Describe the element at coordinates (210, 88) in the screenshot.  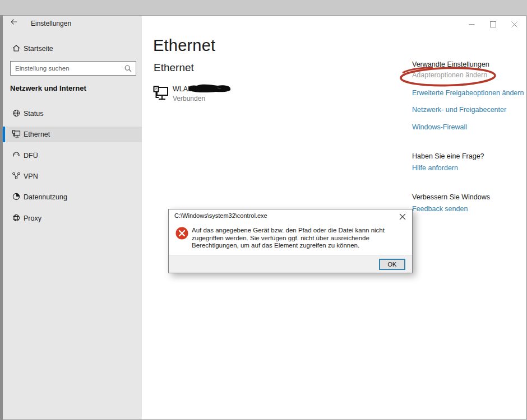
I see `redaction-scribble` at that location.